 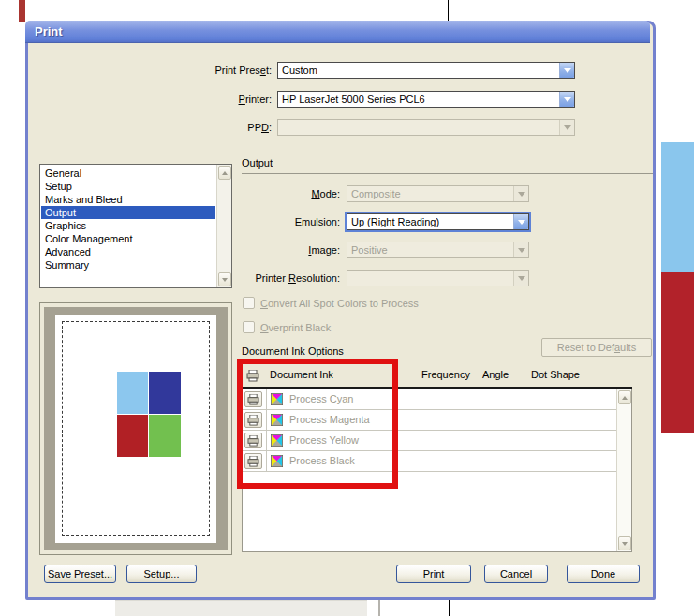 What do you see at coordinates (434, 574) in the screenshot?
I see `print-button: Print` at bounding box center [434, 574].